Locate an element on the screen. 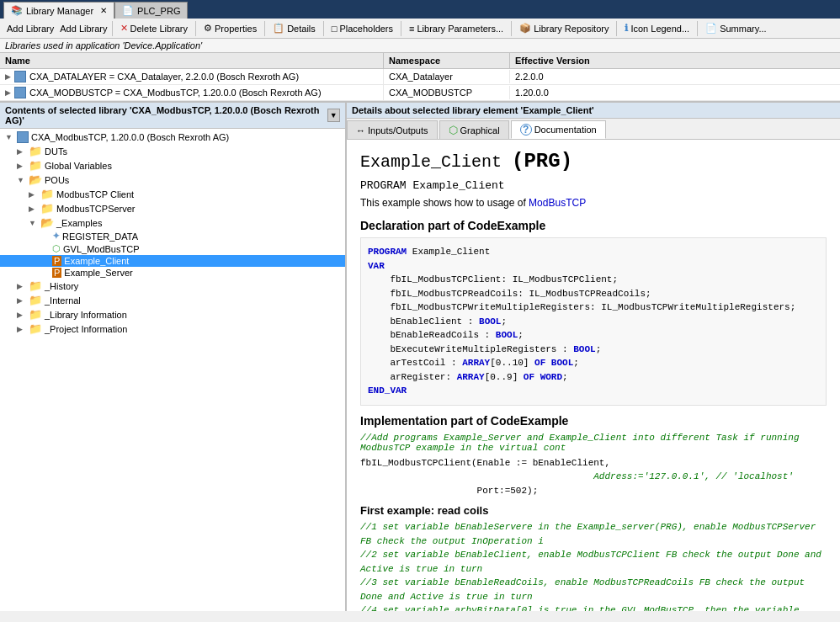 This screenshot has width=840, height=622. client-expander: ▶ is located at coordinates (35, 194).